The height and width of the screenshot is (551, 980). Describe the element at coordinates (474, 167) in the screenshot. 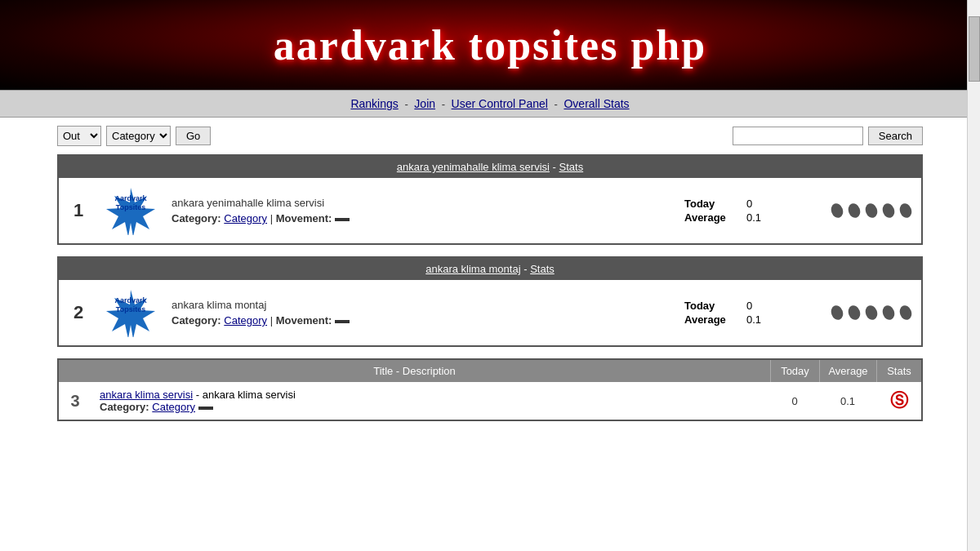

I see `site-card-1-title-link: ankara yenimahalle klima servisi` at that location.